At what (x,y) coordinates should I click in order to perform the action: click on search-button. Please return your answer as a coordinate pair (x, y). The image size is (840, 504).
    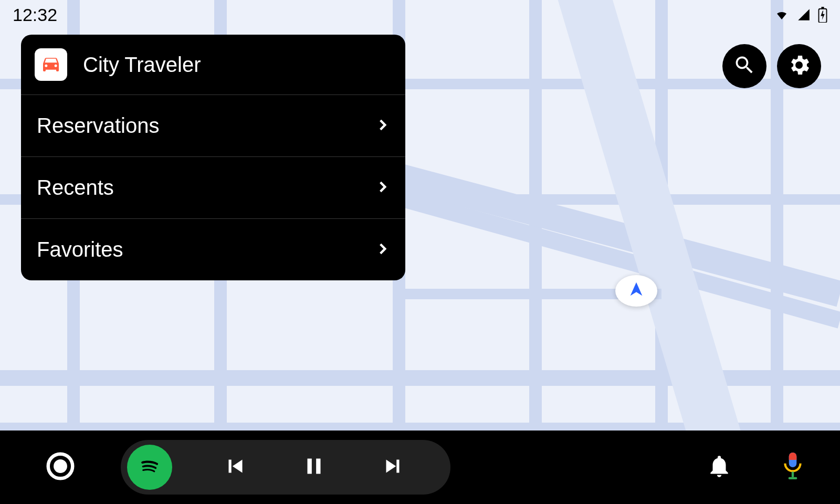
    Looking at the image, I should click on (744, 66).